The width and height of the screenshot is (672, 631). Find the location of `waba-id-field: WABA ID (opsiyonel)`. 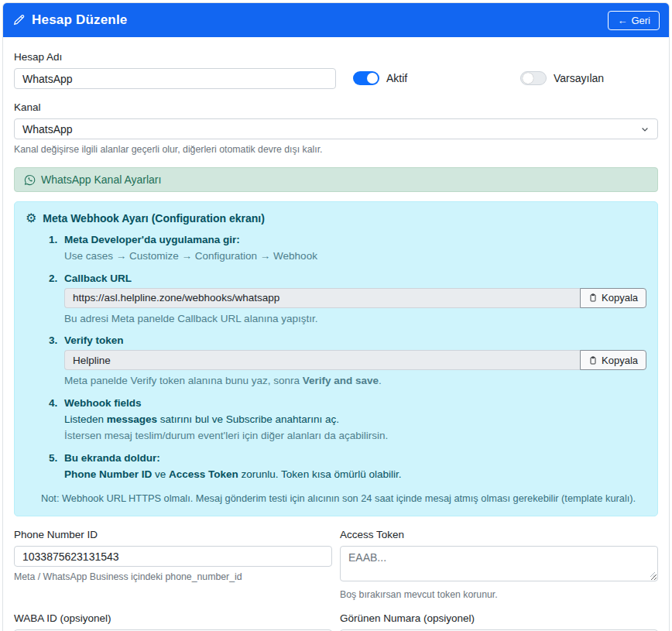

waba-id-field: WABA ID (opsiyonel) is located at coordinates (173, 622).